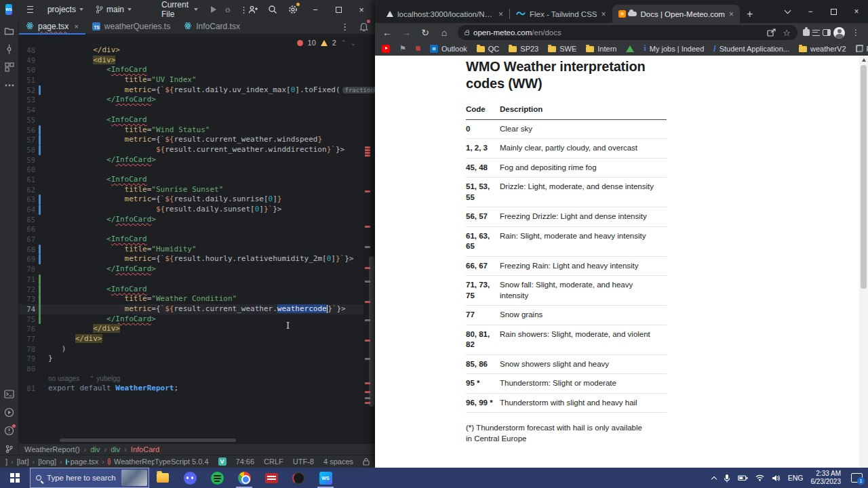  What do you see at coordinates (787, 33) in the screenshot?
I see `bookmark-star-icon: ☆` at bounding box center [787, 33].